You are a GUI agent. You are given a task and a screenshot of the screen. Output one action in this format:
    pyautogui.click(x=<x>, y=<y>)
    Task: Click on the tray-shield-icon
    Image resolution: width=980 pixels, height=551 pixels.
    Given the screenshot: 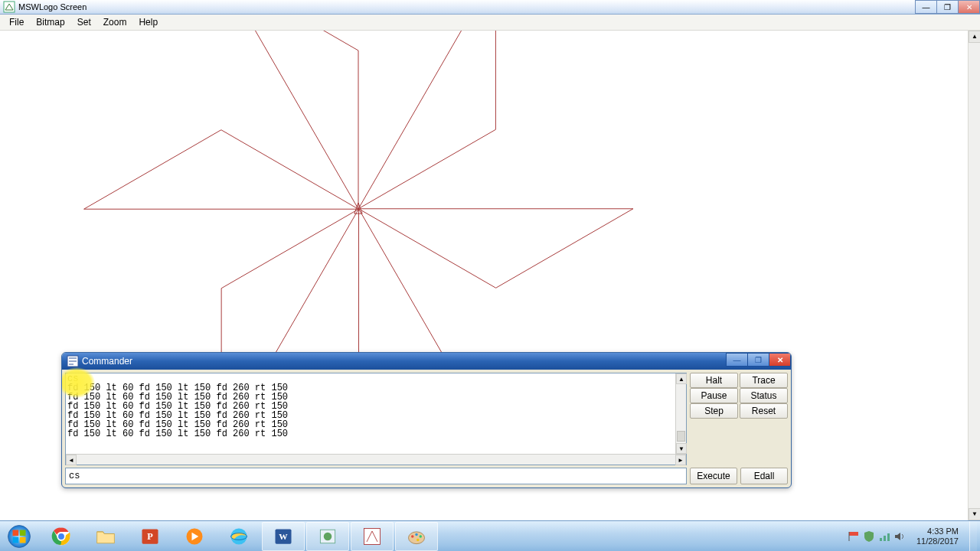 What is the action you would take?
    pyautogui.click(x=869, y=536)
    